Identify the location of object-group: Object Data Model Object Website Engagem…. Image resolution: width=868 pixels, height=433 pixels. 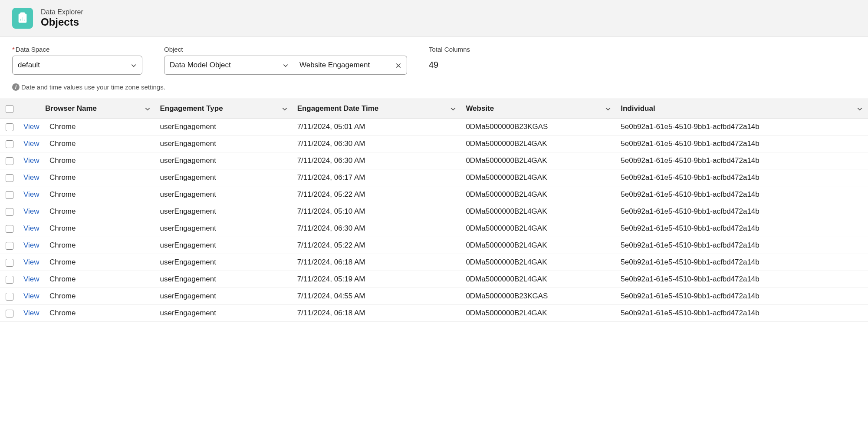
(286, 60).